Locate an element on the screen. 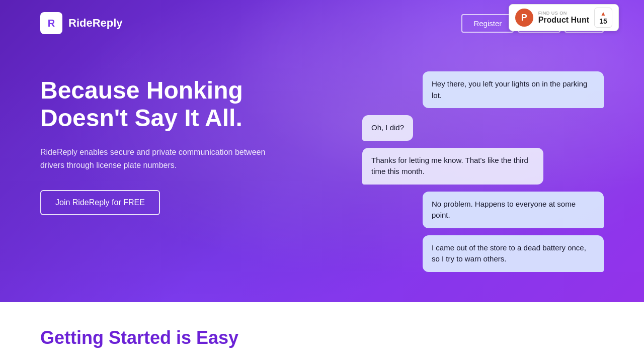 Image resolution: width=644 pixels, height=362 pixels. chat-bubble-4: No problem. Happens to everyone at some … is located at coordinates (513, 210).